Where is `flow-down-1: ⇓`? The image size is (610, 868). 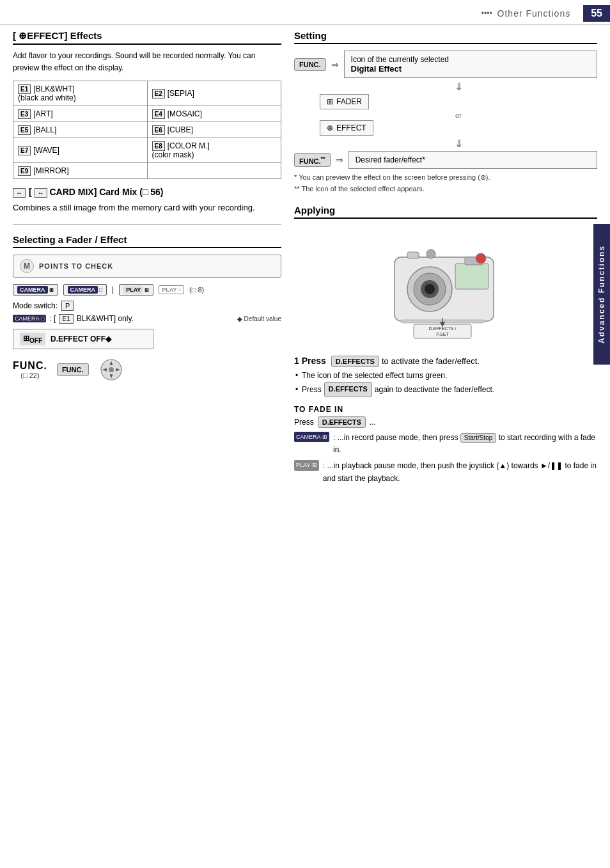 flow-down-1: ⇓ is located at coordinates (458, 87).